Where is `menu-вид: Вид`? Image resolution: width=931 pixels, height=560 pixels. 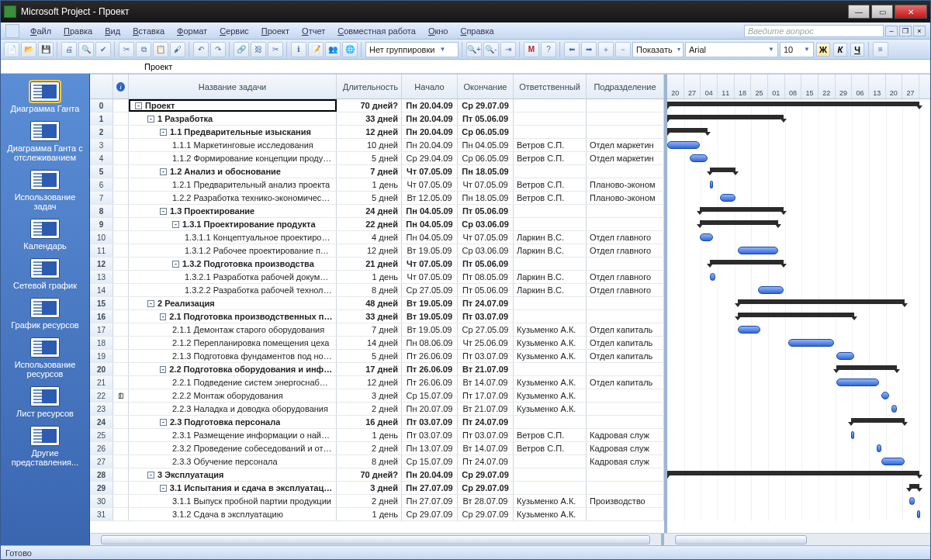 menu-вид: Вид is located at coordinates (112, 31).